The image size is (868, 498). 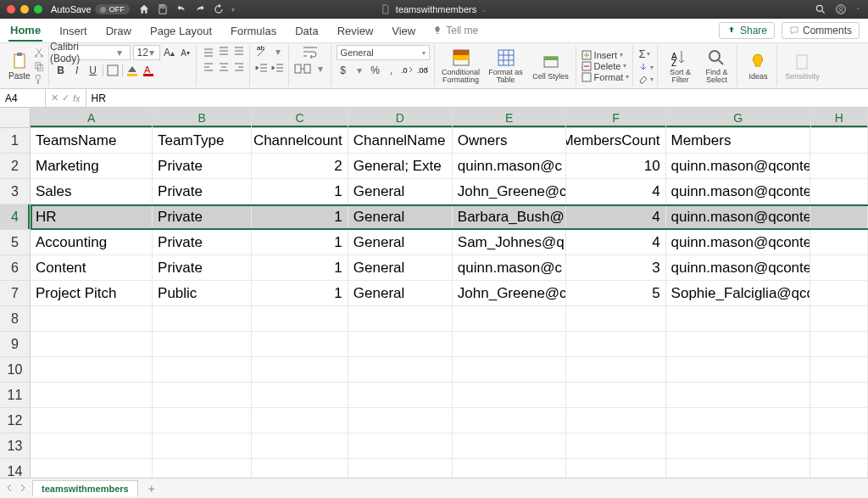 What do you see at coordinates (615, 344) in the screenshot?
I see `cell-F9` at bounding box center [615, 344].